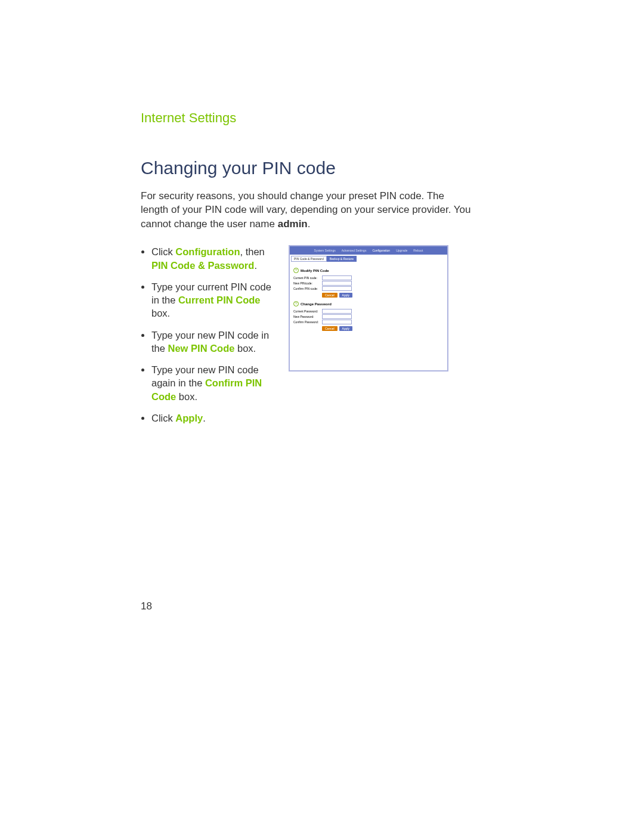  Describe the element at coordinates (369, 289) in the screenshot. I see `row-confirm-pin: Confirm PIN code:` at that location.